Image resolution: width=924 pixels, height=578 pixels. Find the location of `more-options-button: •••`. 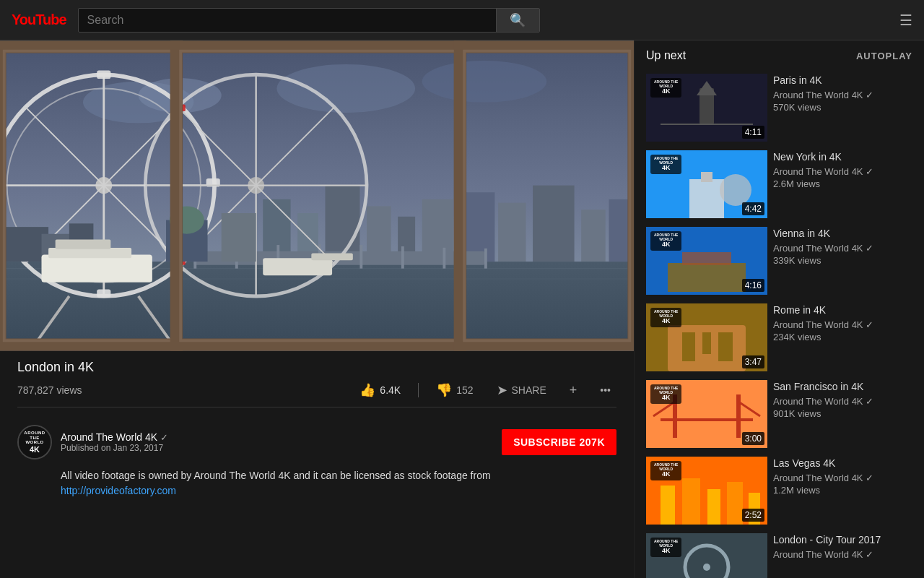

more-options-button: ••• is located at coordinates (605, 390).